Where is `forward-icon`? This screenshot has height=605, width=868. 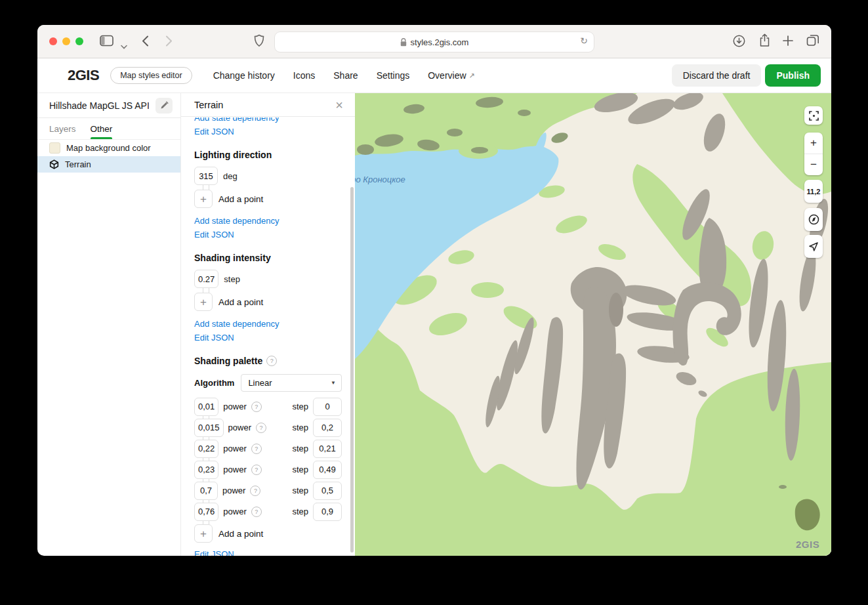
forward-icon is located at coordinates (169, 42).